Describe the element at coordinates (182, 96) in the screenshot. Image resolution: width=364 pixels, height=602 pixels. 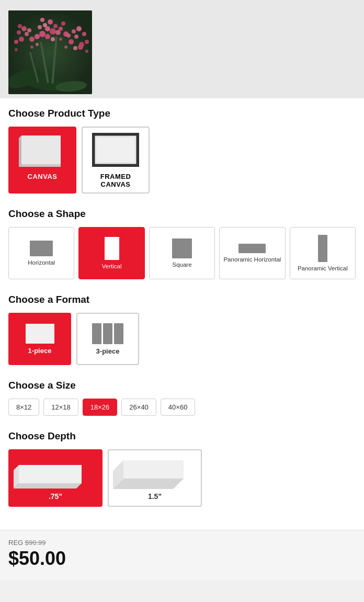
I see `image-content-divider` at that location.